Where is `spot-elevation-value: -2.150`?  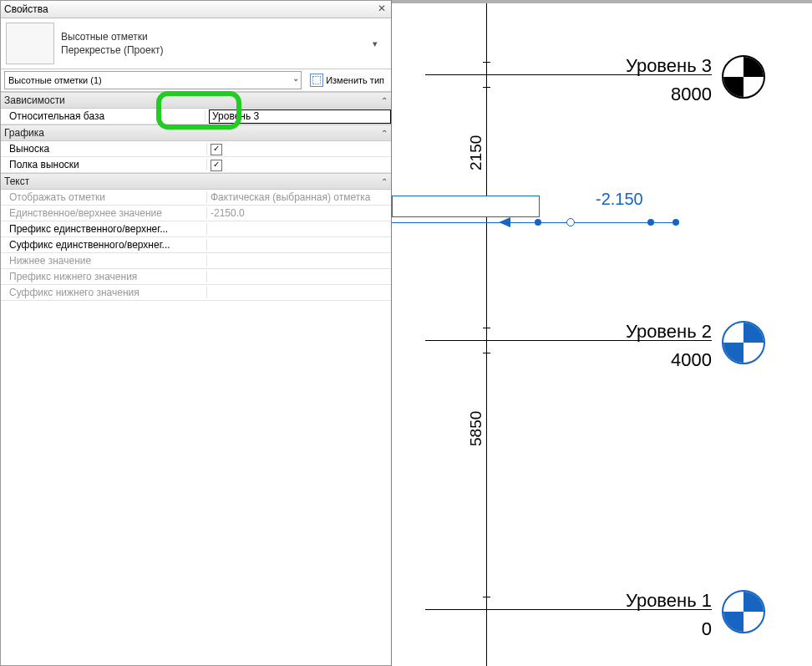
spot-elevation-value: -2.150 is located at coordinates (620, 199).